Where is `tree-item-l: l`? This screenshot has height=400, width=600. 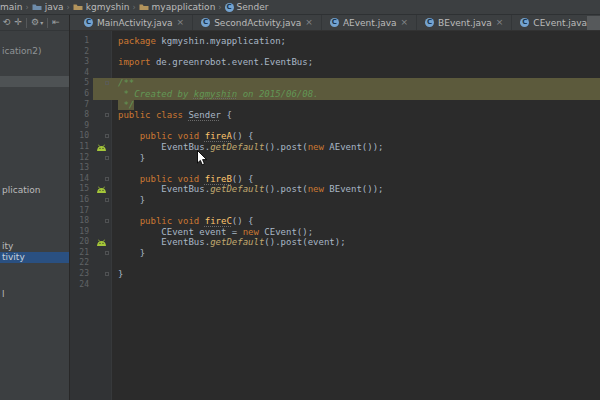 tree-item-l: l is located at coordinates (34, 294).